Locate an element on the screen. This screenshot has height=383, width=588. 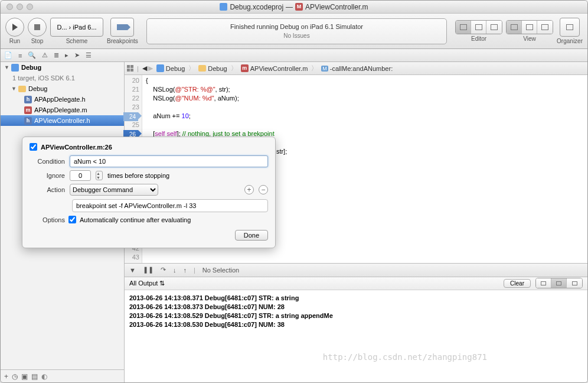
jump-symbol-text: -callMe:andANumber: is located at coordinates (361, 69).